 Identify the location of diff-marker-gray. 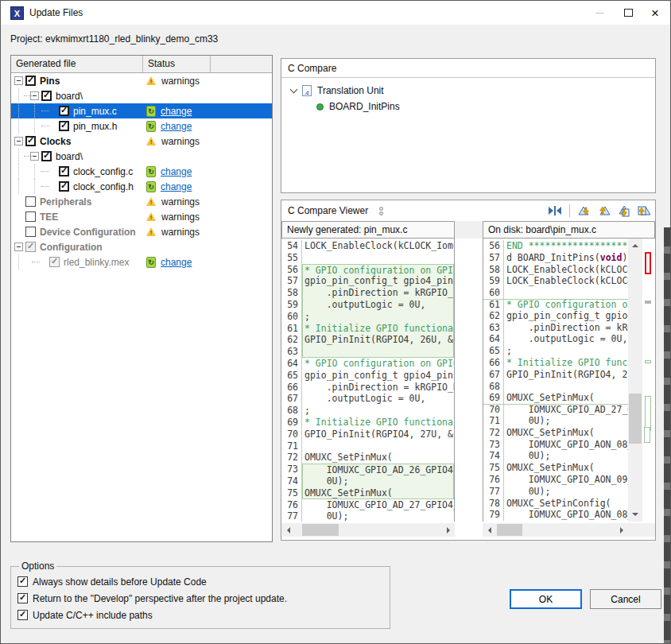
(648, 302).